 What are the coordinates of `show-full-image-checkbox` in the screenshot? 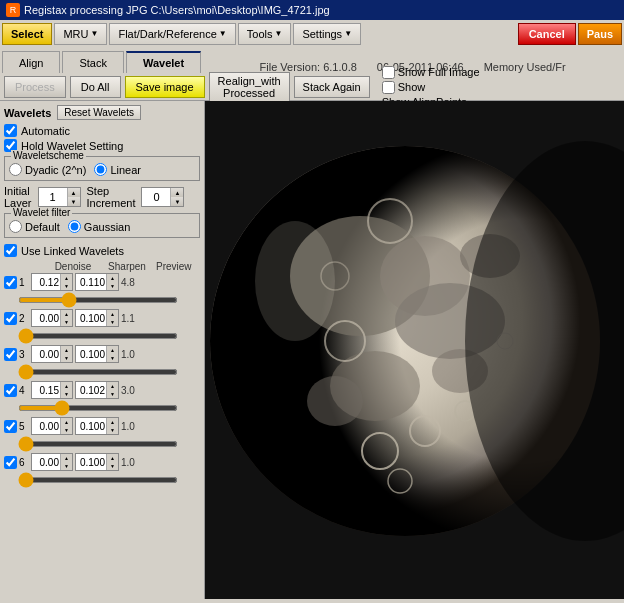 It's located at (388, 72).